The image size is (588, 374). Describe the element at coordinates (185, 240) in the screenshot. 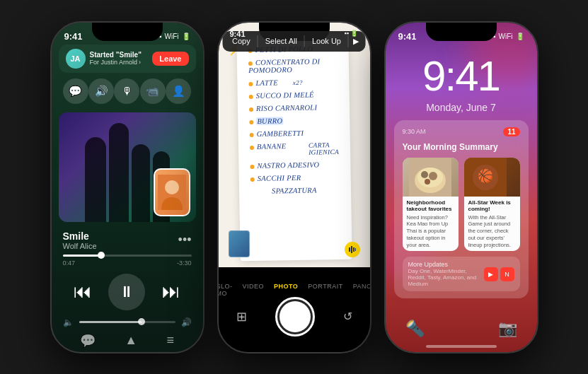

I see `more-options-button: •••` at that location.